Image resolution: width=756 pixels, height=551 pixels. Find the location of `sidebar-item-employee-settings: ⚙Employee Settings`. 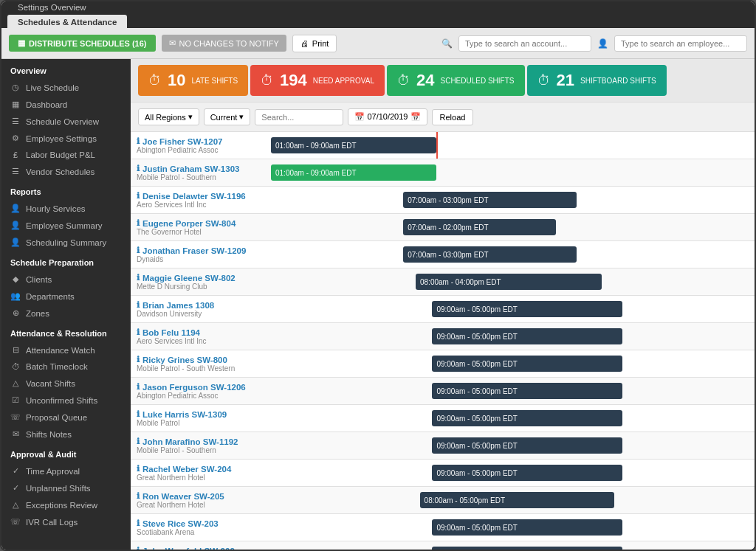

sidebar-item-employee-settings: ⚙Employee Settings is located at coordinates (66, 139).